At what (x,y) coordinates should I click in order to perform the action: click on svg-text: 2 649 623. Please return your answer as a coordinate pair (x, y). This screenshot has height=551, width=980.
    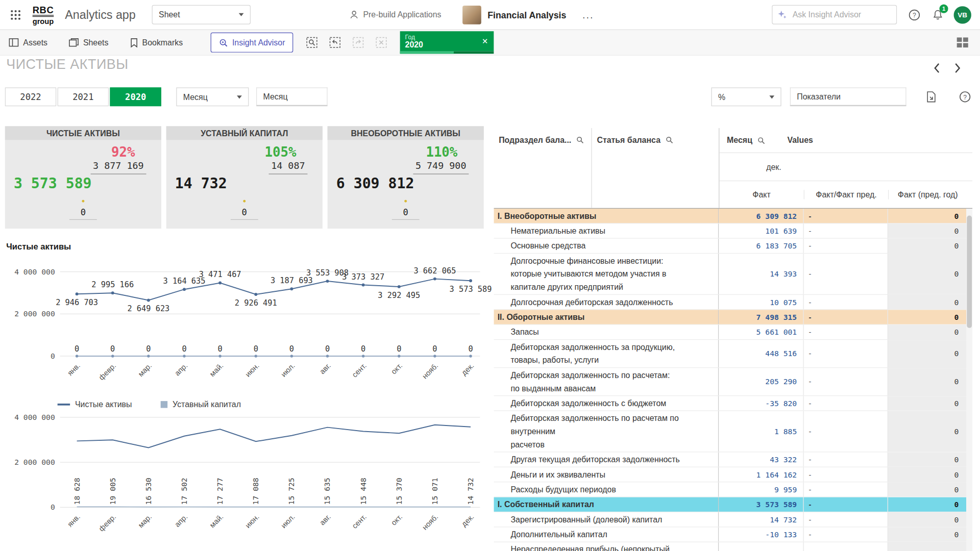
    Looking at the image, I should click on (148, 309).